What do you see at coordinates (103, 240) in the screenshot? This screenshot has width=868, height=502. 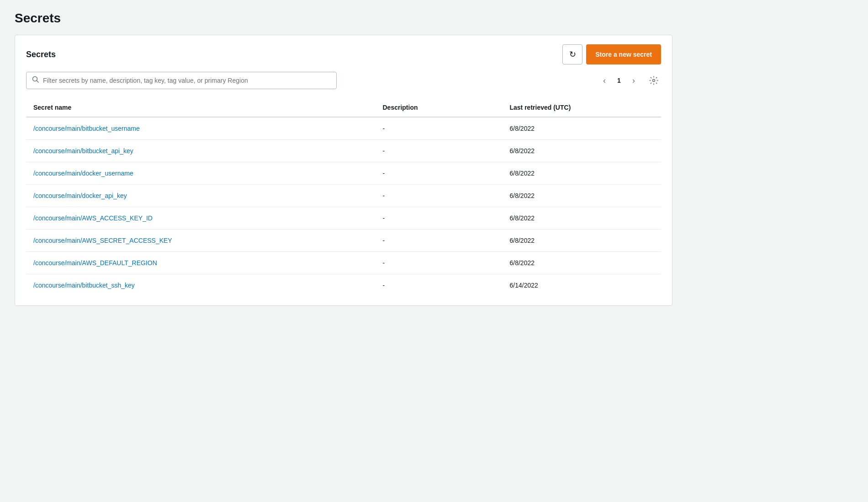 I see `secret-name-link: /concourse/main/AWS_SECRET_ACCESS_KEY` at bounding box center [103, 240].